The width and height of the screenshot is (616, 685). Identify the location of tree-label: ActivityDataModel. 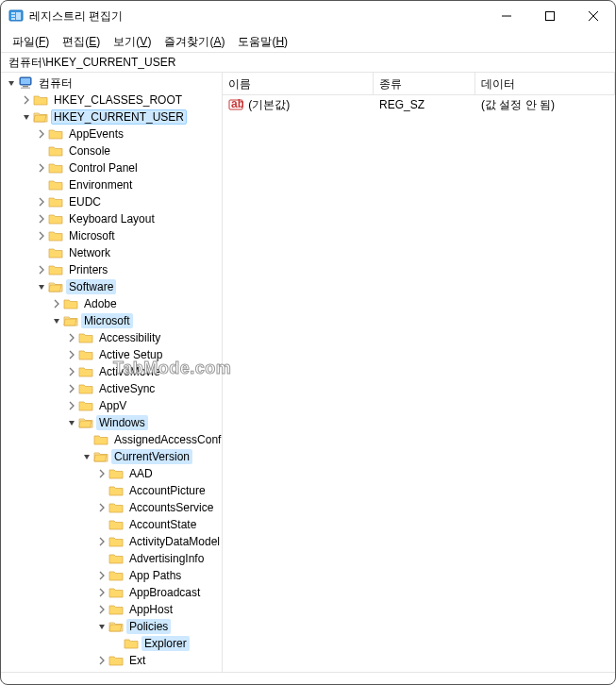
(174, 542).